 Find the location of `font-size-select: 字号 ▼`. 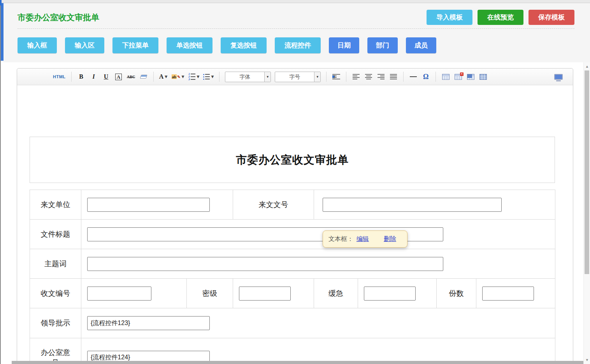

font-size-select: 字号 ▼ is located at coordinates (298, 77).